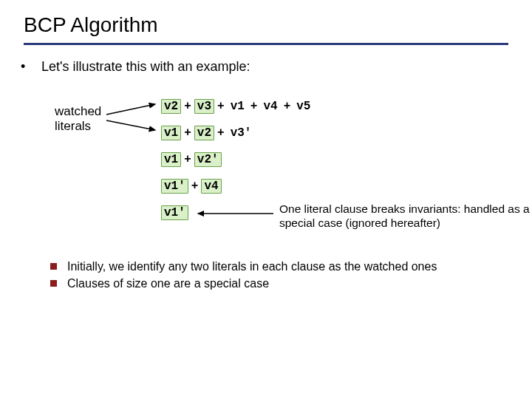  I want to click on watched-line1: watched, so click(78, 111).